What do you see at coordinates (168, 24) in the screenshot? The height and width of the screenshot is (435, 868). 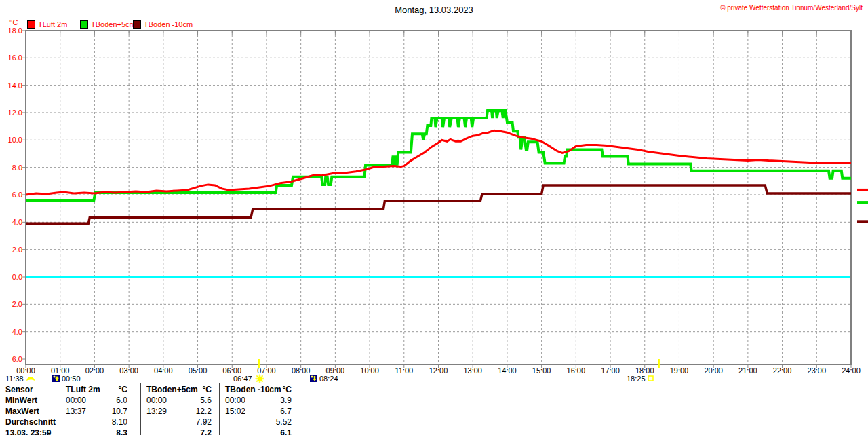 I see `legend-label: TBoden -10cm` at bounding box center [168, 24].